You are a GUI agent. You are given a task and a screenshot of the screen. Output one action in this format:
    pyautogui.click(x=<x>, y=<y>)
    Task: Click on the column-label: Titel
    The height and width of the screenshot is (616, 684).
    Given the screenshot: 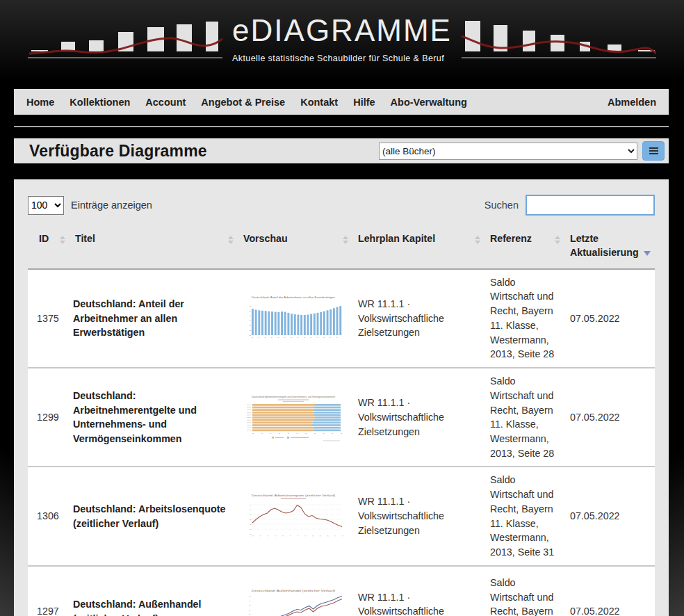 What is the action you would take?
    pyautogui.click(x=85, y=238)
    